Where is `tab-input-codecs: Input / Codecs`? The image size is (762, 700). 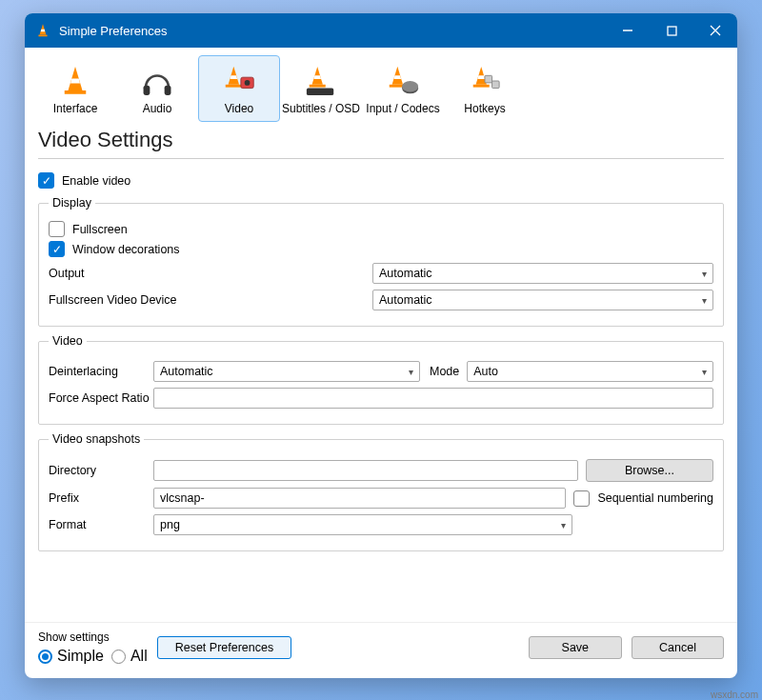
tab-input-codecs: Input / Codecs is located at coordinates (403, 89).